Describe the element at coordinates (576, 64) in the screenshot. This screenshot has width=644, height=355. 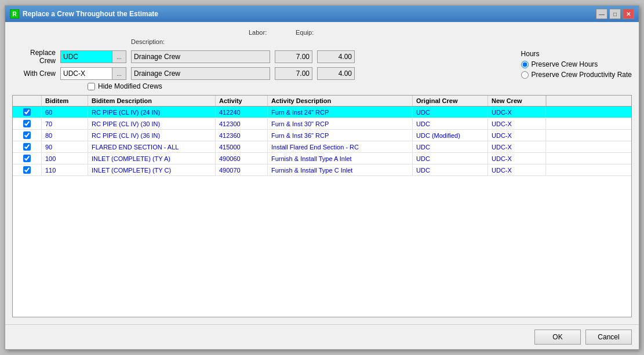
I see `preserve-crew-hours-row: Preserve Crew Hours` at that location.